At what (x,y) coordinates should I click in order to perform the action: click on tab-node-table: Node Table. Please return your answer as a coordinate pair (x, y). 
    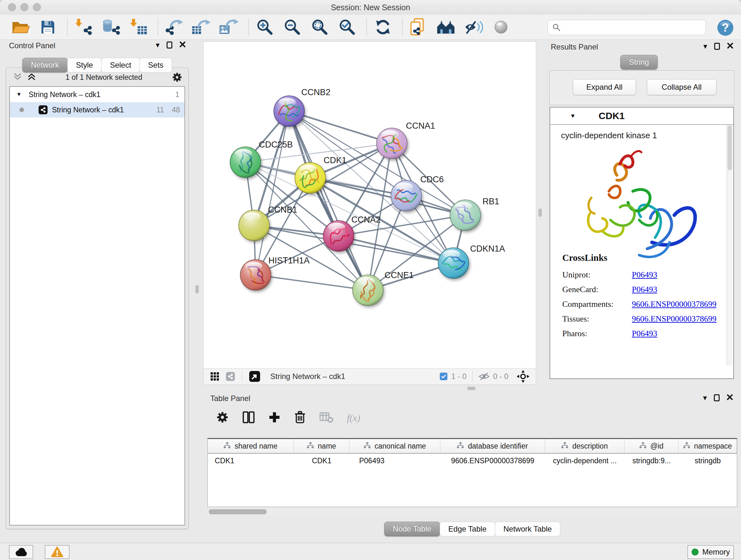
    Looking at the image, I should click on (412, 529).